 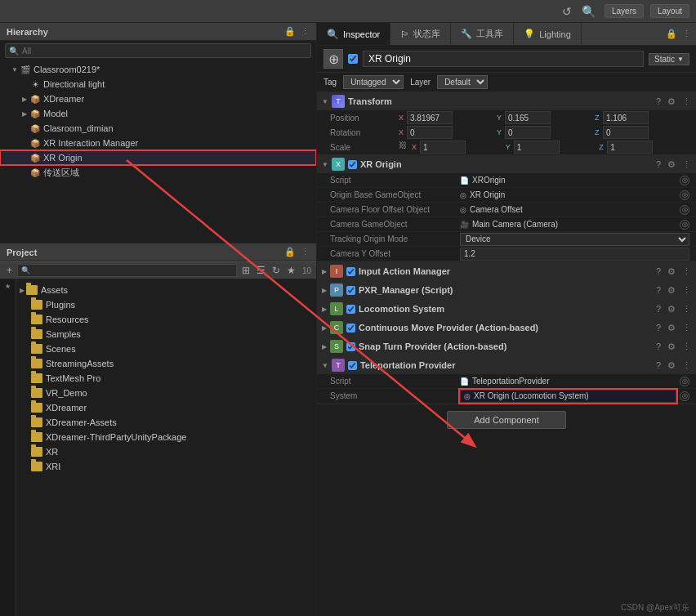 What do you see at coordinates (353, 59) in the screenshot?
I see `go-active-checkbox` at bounding box center [353, 59].